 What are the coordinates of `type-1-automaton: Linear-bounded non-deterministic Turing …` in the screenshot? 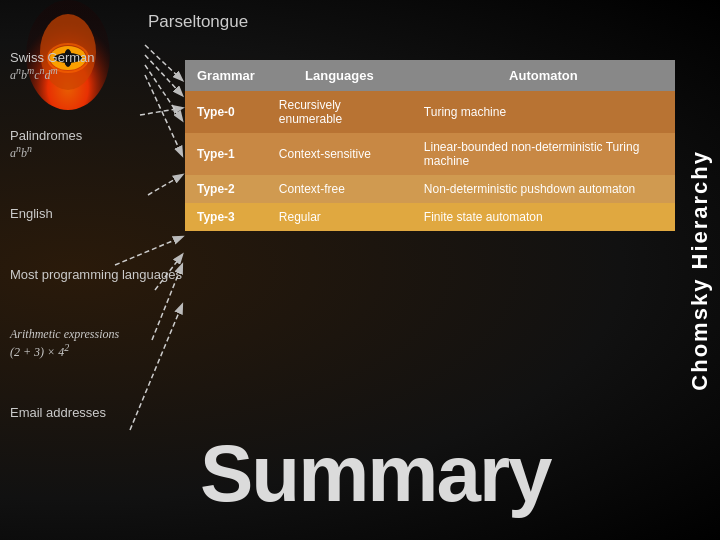 It's located at (544, 154).